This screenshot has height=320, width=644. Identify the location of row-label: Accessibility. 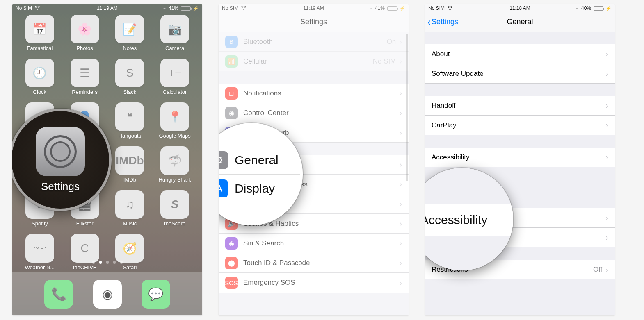
(518, 157).